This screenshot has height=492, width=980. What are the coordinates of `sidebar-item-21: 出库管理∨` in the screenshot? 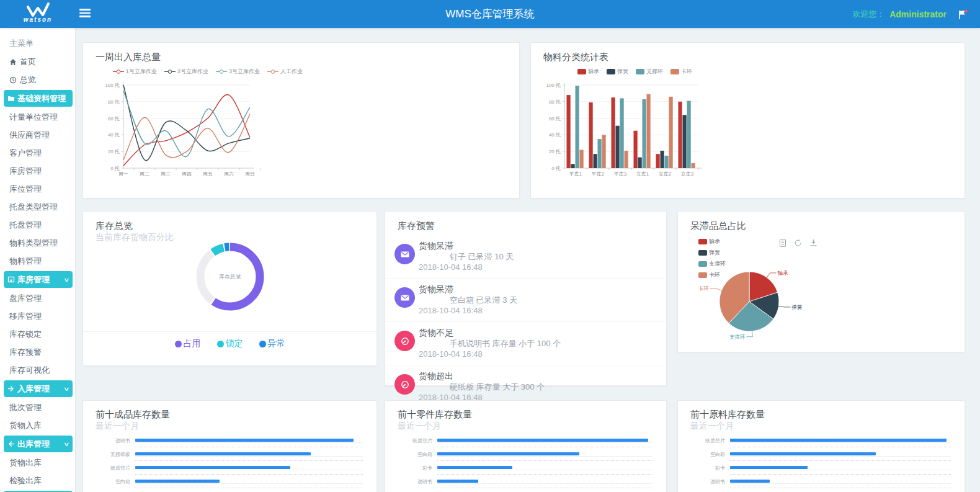 It's located at (38, 444).